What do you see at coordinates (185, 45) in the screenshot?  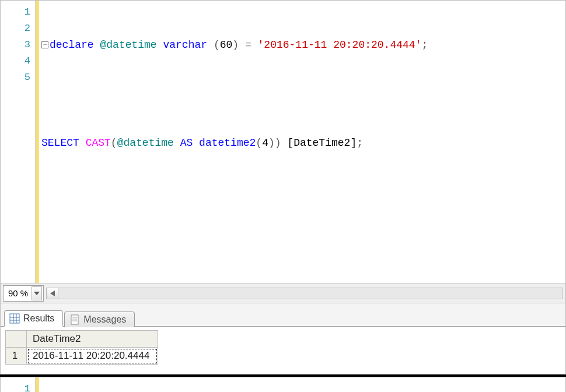 I see `keyword-varchar: varchar` at bounding box center [185, 45].